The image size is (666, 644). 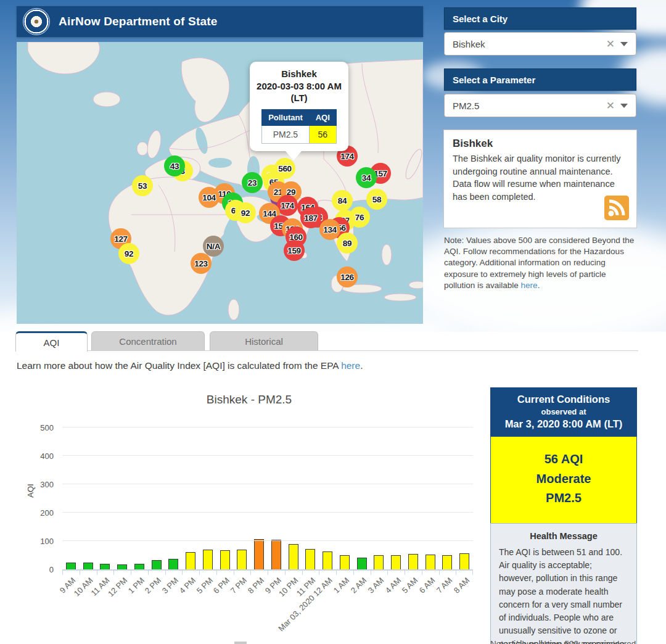 I want to click on x-tick-label: 8 AM, so click(x=461, y=585).